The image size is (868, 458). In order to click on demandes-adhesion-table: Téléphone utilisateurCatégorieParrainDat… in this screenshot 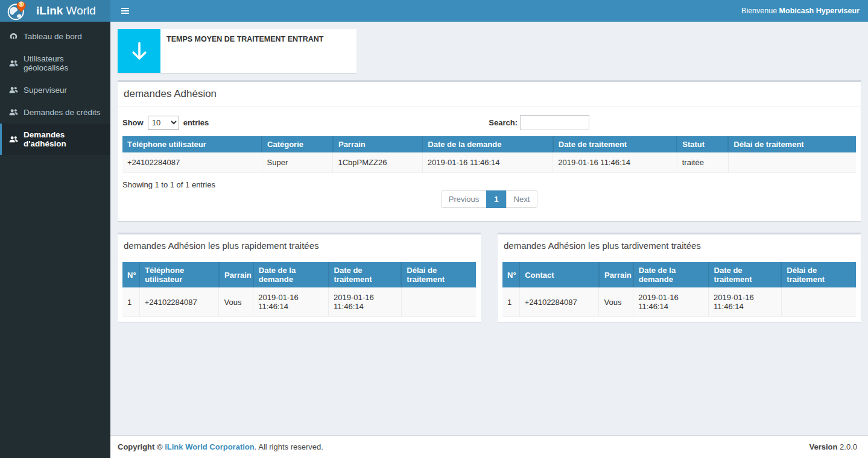, I will do `click(489, 154)`.